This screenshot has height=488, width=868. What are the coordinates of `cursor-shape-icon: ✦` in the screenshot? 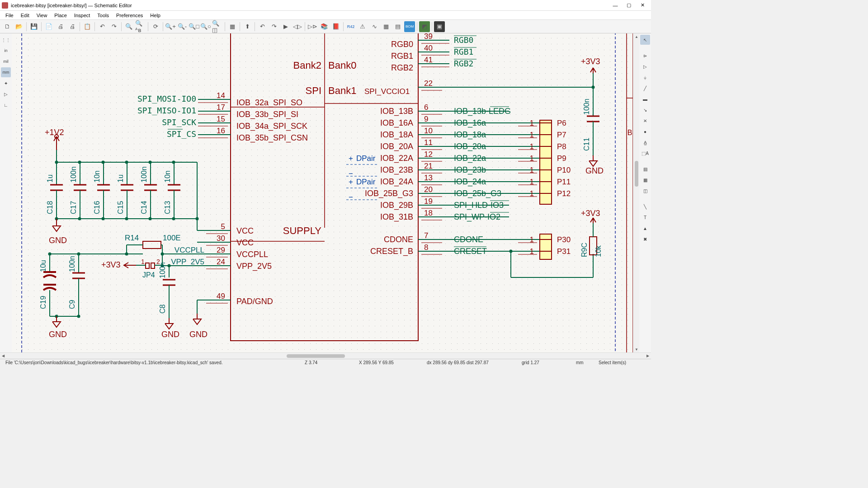 It's located at (6, 83).